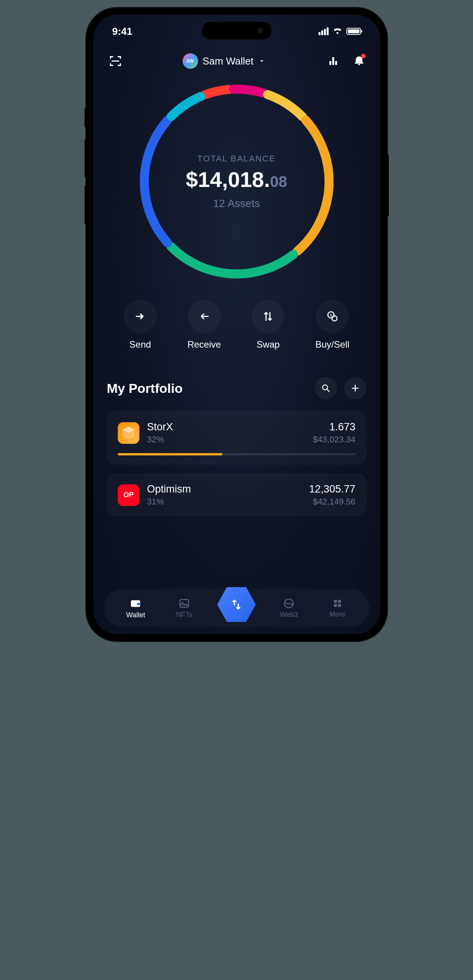 The image size is (473, 980). What do you see at coordinates (289, 615) in the screenshot?
I see `nav-web3-label: Web3` at bounding box center [289, 615].